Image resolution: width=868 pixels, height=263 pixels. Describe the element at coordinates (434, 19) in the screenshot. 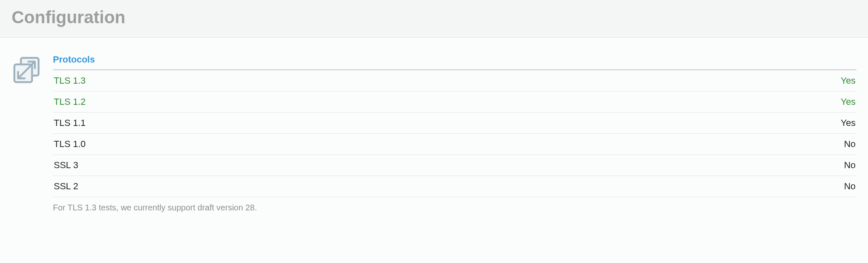

I see `page-header: Configuration` at that location.